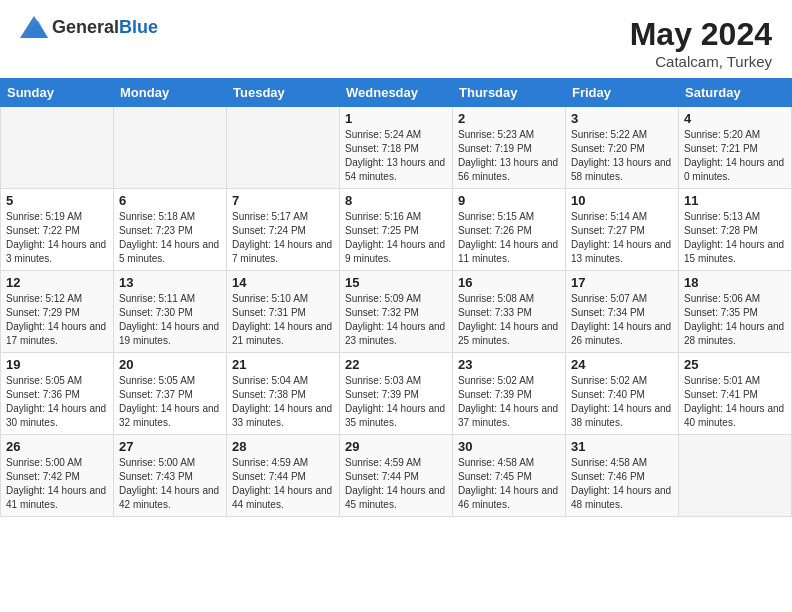  What do you see at coordinates (735, 118) in the screenshot?
I see `day-number: 4` at bounding box center [735, 118].